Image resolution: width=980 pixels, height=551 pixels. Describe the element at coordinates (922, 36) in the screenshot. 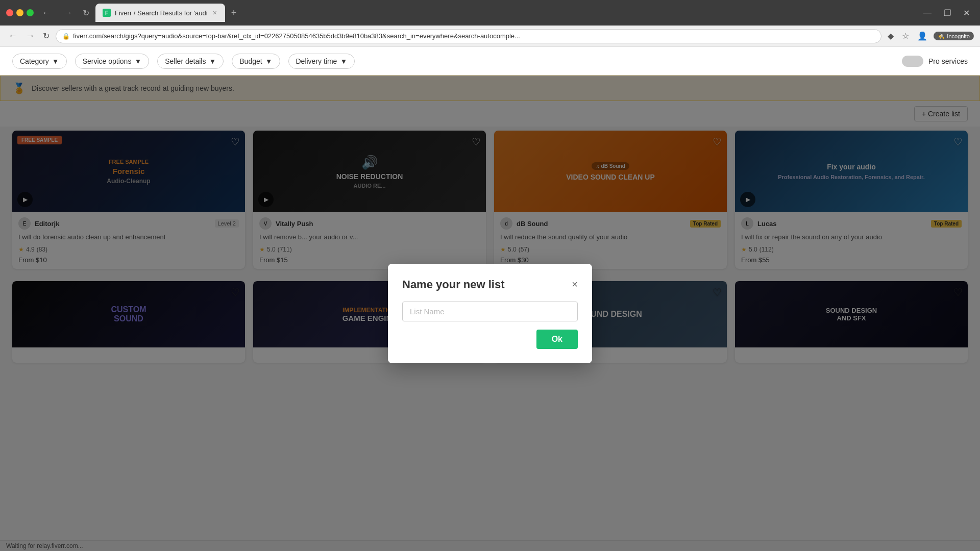

I see `profile-button: 👤` at that location.